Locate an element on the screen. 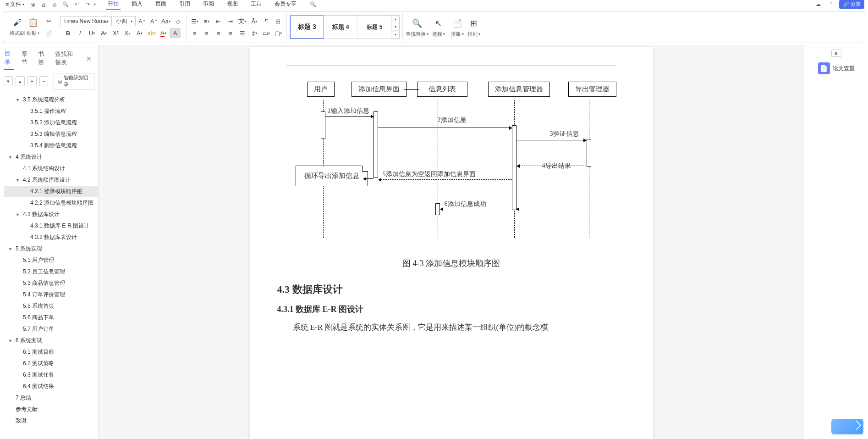 The height and width of the screenshot is (439, 868). search-icon: 🔍 is located at coordinates (313, 5).